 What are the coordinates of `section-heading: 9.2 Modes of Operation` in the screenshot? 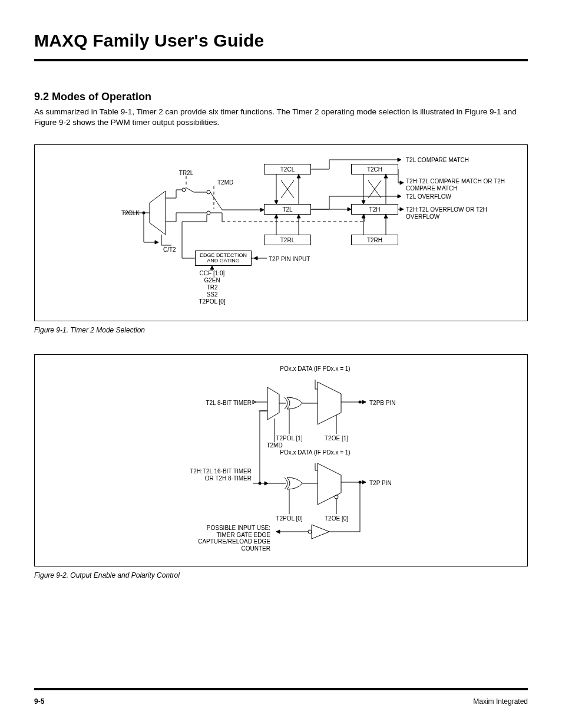 It's located at (281, 97).